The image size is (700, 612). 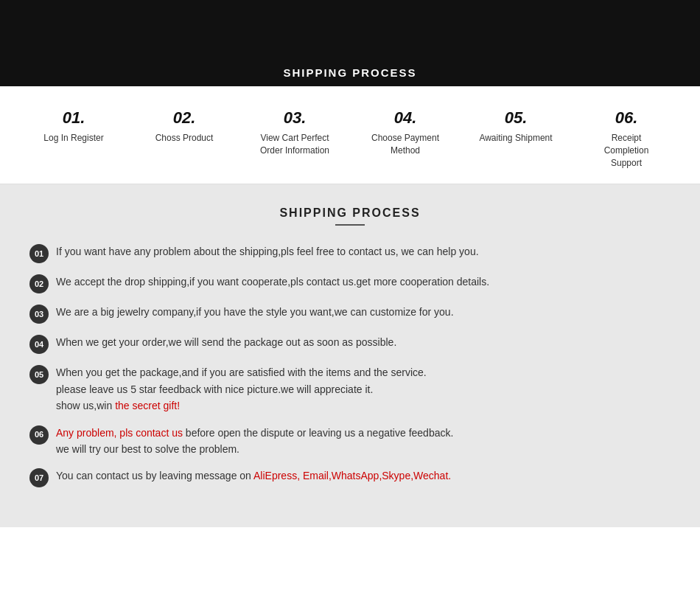 I want to click on badge-01: 01, so click(x=39, y=254).